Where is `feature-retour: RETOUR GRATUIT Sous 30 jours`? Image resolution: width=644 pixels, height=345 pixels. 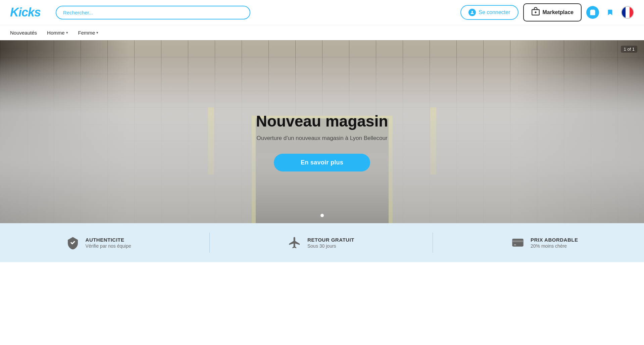
feature-retour: RETOUR GRATUIT Sous 30 jours is located at coordinates (321, 243).